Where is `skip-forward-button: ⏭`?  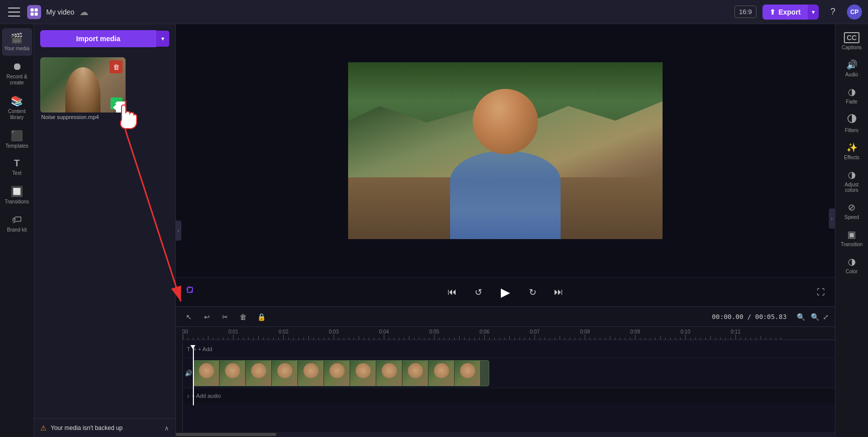
skip-forward-button: ⏭ is located at coordinates (559, 292).